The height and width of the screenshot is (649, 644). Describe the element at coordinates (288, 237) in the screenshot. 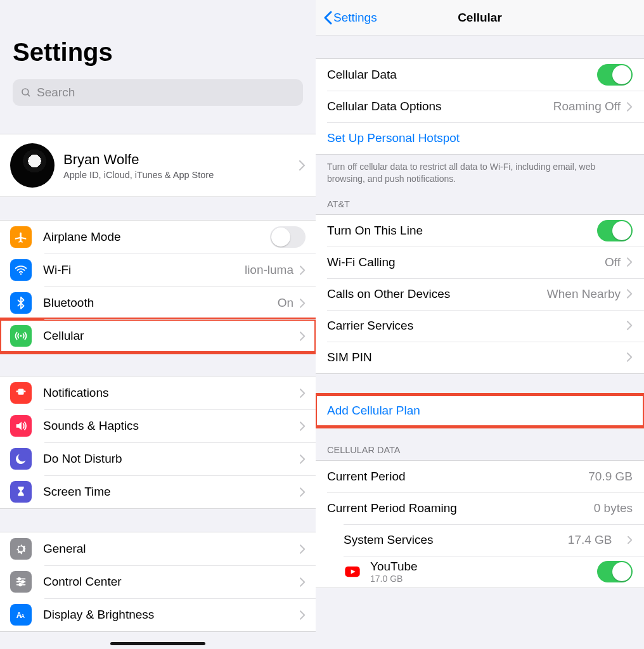

I see `airplane-switch` at that location.